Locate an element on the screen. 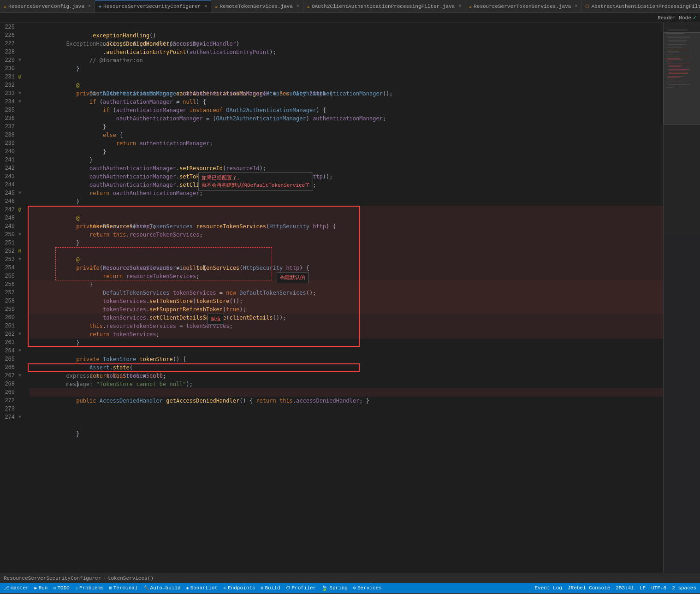 The image size is (700, 594). profiler-item: ⏱ Profiler is located at coordinates (301, 588).